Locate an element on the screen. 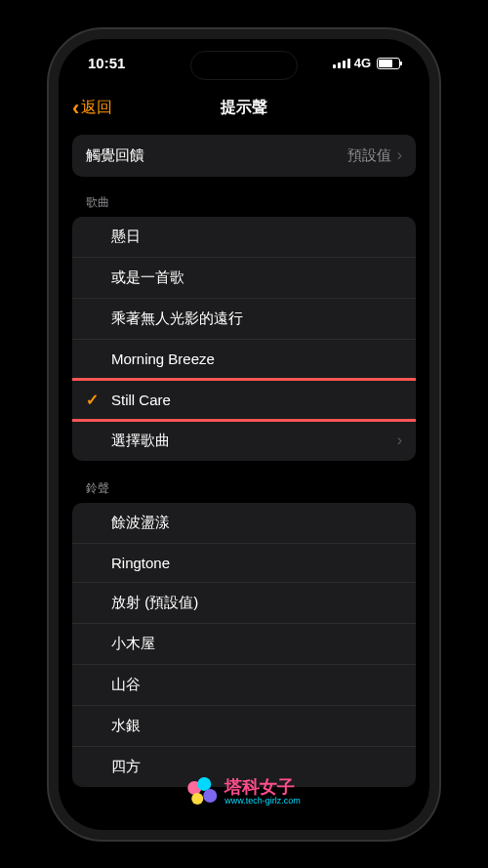 Image resolution: width=488 pixels, height=868 pixels. dynamic-island is located at coordinates (244, 65).